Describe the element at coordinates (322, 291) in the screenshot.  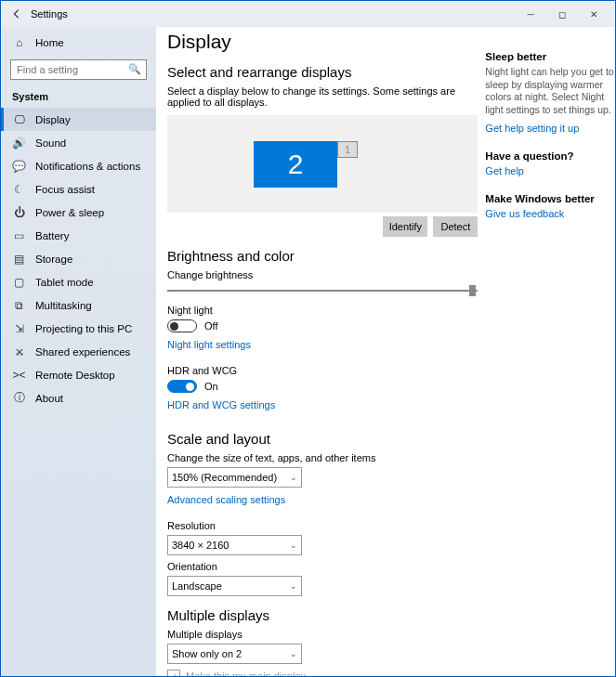
I see `brightness-slider` at that location.